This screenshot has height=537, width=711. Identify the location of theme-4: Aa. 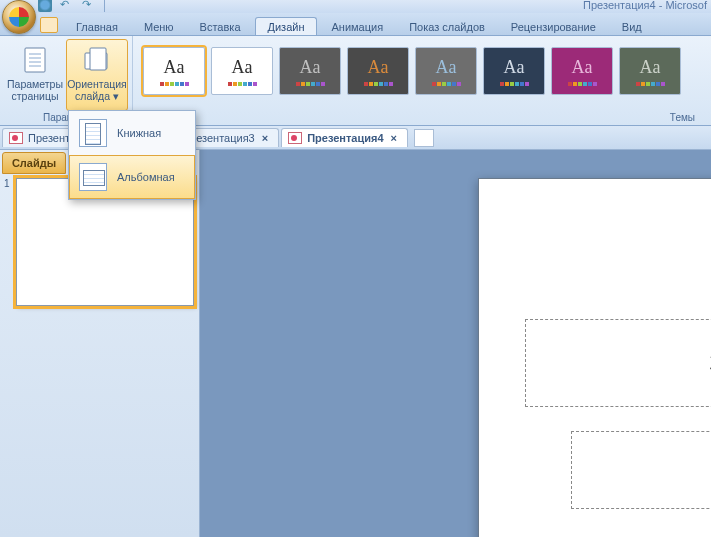
(446, 71).